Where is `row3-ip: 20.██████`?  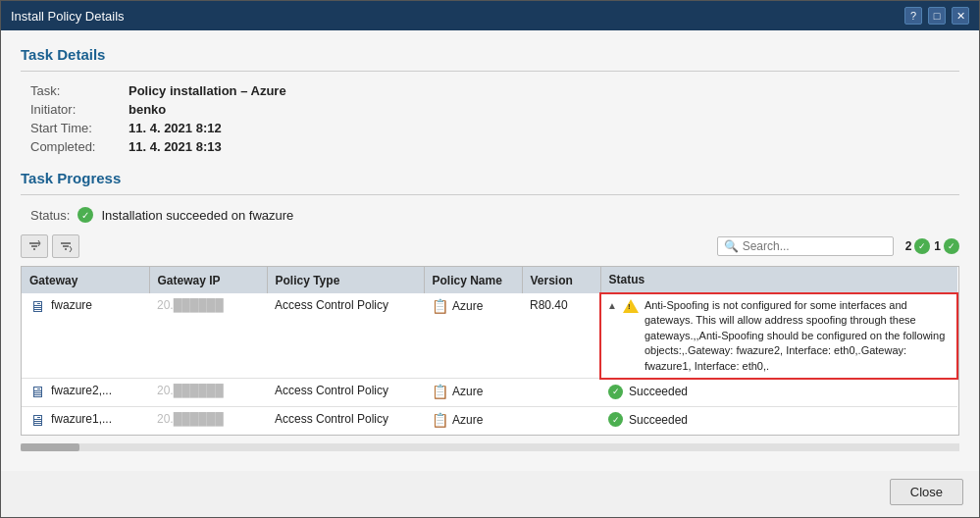
row3-ip: 20.██████ is located at coordinates (208, 422).